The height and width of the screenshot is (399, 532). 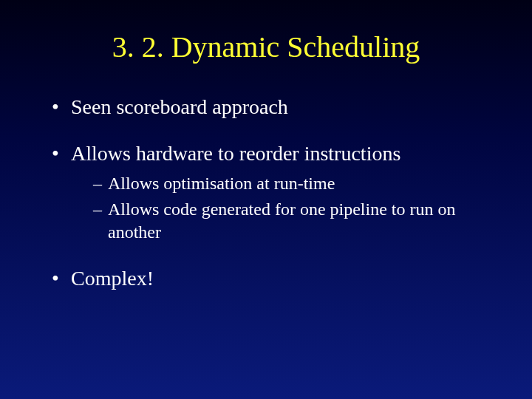 I want to click on sub-bullet-text: Allows optimisation at run-time, so click(x=222, y=183).